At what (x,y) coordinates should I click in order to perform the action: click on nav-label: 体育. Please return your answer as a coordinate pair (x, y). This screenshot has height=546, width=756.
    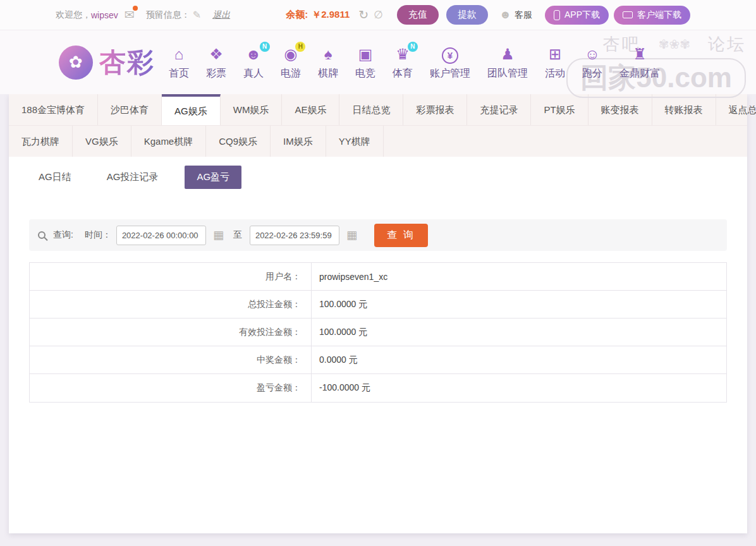
    Looking at the image, I should click on (403, 73).